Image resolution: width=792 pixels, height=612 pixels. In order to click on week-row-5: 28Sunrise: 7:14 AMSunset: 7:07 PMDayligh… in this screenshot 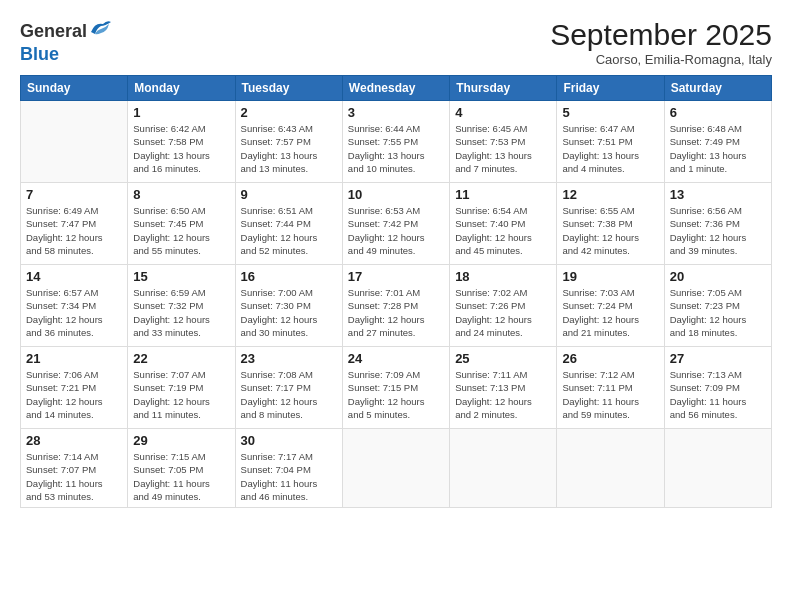, I will do `click(396, 468)`.